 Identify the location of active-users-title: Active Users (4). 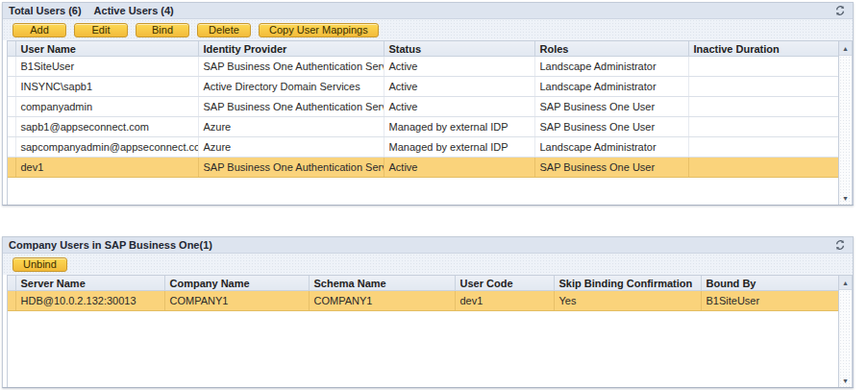
(135, 11).